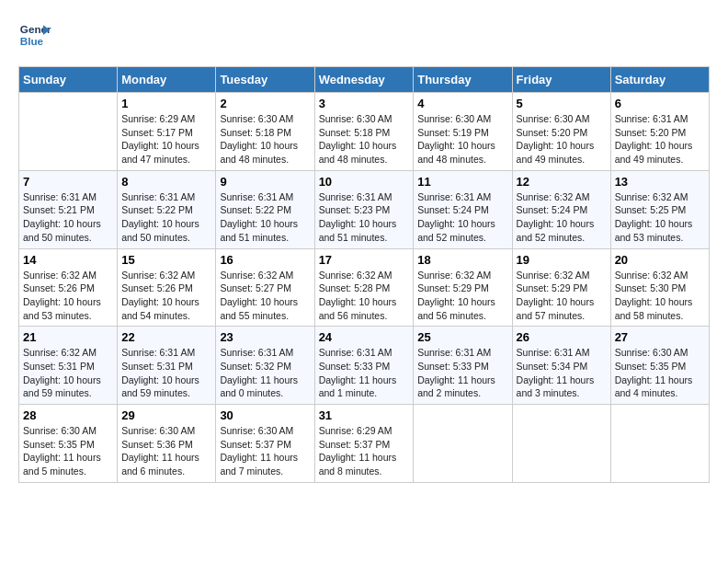  What do you see at coordinates (660, 296) in the screenshot?
I see `cell-content: Sunrise: 6:32 AMSunset: 5:30 PMDaylight:…` at bounding box center [660, 296].